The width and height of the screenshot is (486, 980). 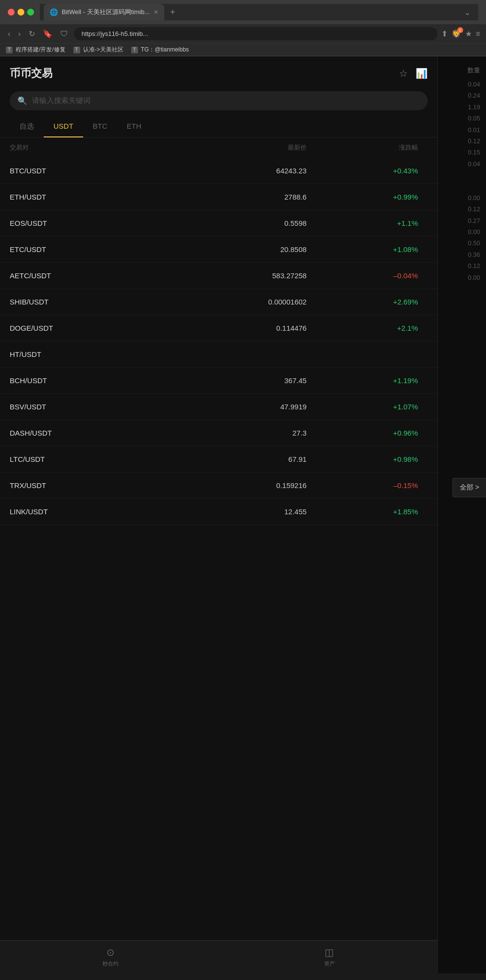 What do you see at coordinates (232, 302) in the screenshot?
I see `pair-price: 0.00001602` at bounding box center [232, 302].